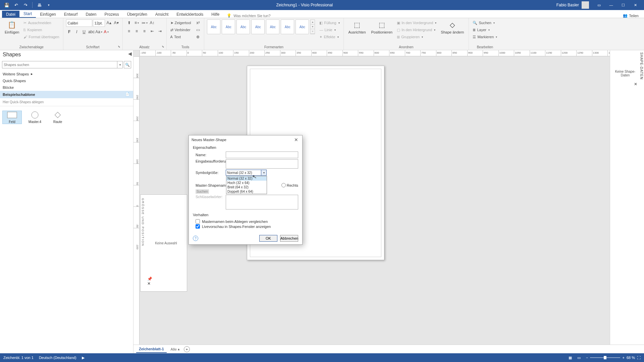 Image resolution: width=644 pixels, height=362 pixels. I want to click on icon-size-combo: Normal (32 x 32) ▾ Normal (32 x 32) Hoch…, so click(246, 173).